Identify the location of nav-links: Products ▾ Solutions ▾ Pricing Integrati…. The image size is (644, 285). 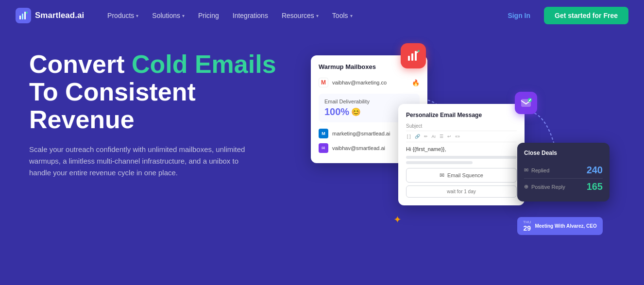
(302, 16).